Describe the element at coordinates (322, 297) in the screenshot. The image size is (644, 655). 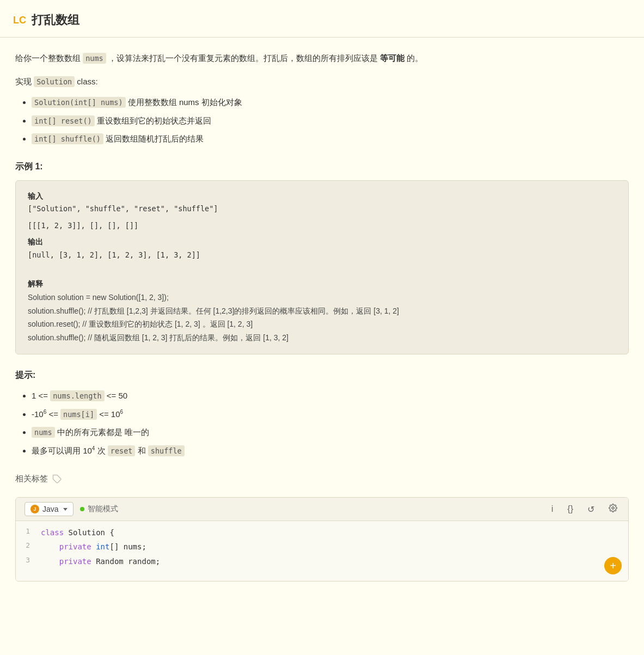
I see `explain-line-1: Solution solution = new Solution([1, 2, …` at that location.